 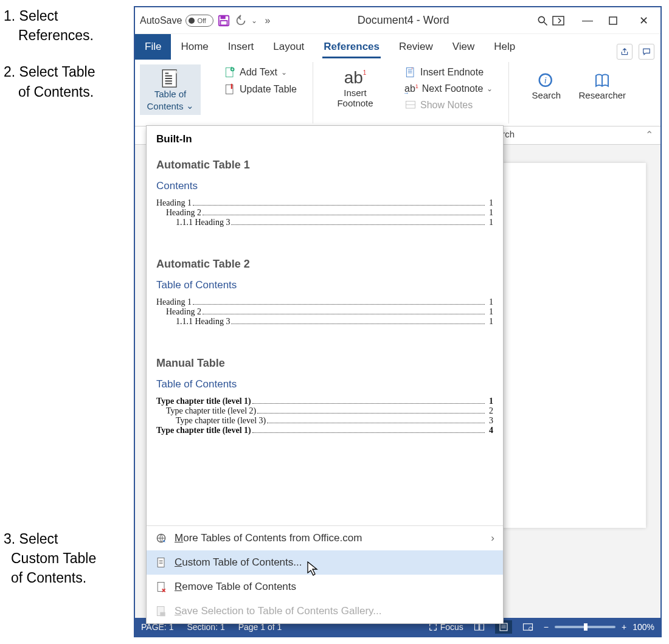 I want to click on gallery-auto2: Automatic Table 2, so click(x=325, y=264).